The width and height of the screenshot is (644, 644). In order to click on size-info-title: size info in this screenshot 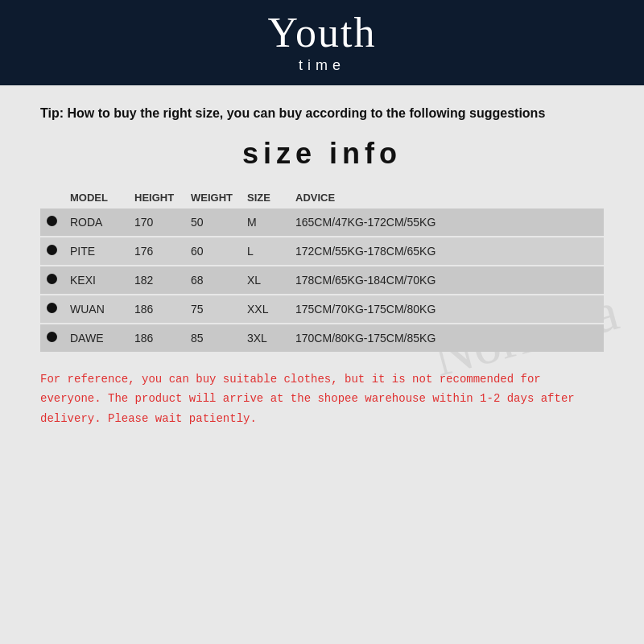, I will do `click(322, 154)`.